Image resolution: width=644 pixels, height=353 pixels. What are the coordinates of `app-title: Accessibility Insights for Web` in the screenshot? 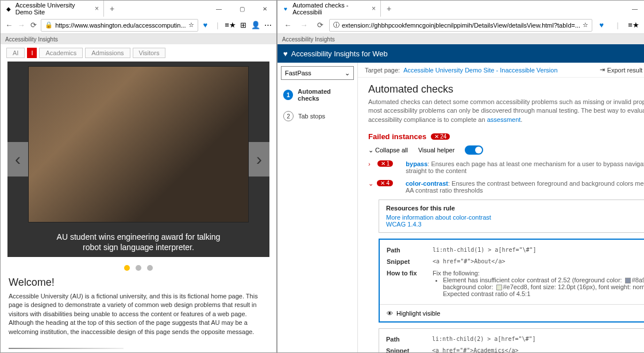 It's located at (340, 54).